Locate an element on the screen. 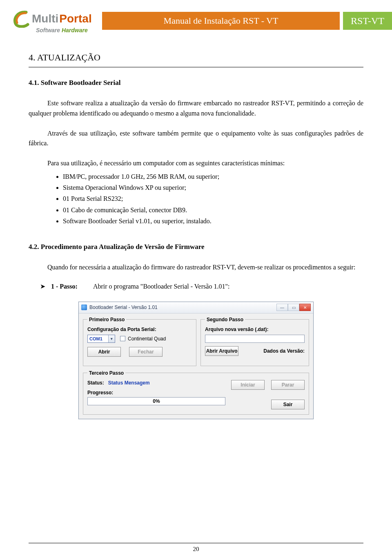  logo: MultiPortal Software Hardware is located at coordinates (52, 22).